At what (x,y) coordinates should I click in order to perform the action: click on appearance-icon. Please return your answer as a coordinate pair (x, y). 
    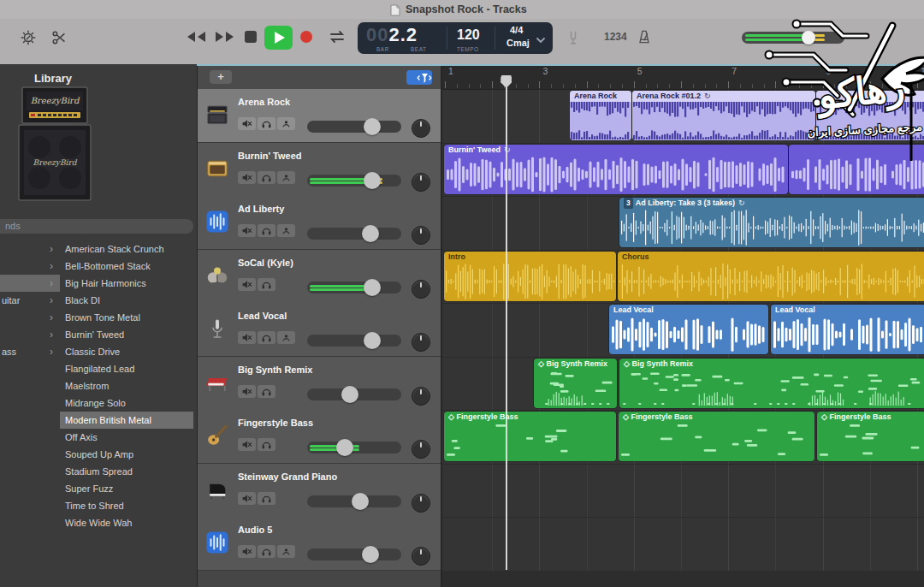
    Looking at the image, I should click on (28, 38).